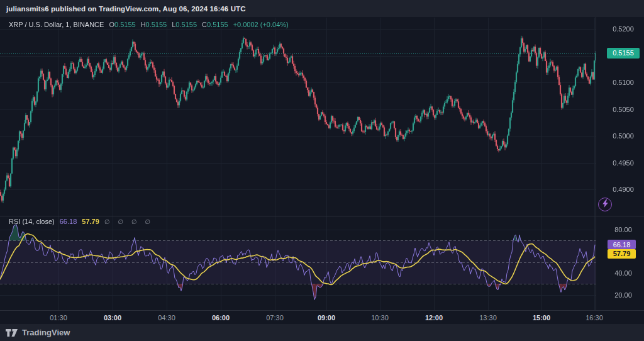 The width and height of the screenshot is (644, 341). I want to click on time-axis-label: 12:00, so click(434, 318).